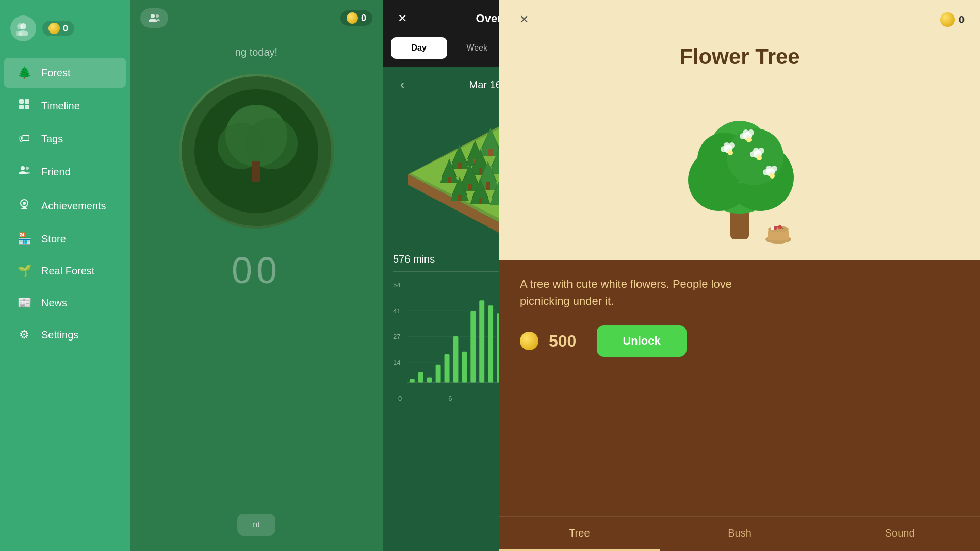  What do you see at coordinates (649, 293) in the screenshot?
I see `item-description: A tree with cute white flowers. People l…` at bounding box center [649, 293].